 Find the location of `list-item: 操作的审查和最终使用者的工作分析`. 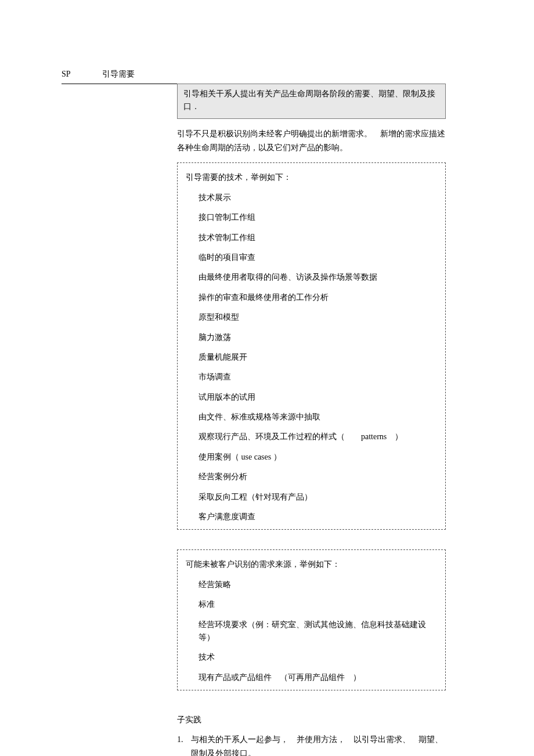

list-item: 操作的审查和最终使用者的工作分析 is located at coordinates (318, 298).